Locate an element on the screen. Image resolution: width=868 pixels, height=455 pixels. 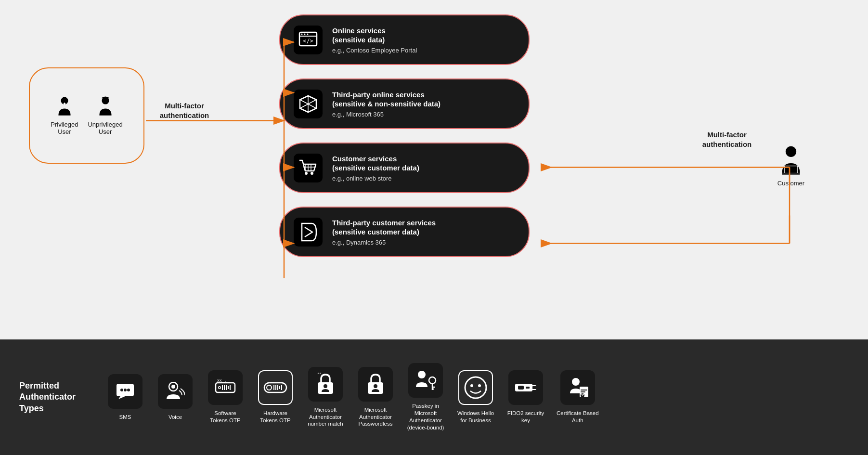
customer-icon is located at coordinates (791, 160).